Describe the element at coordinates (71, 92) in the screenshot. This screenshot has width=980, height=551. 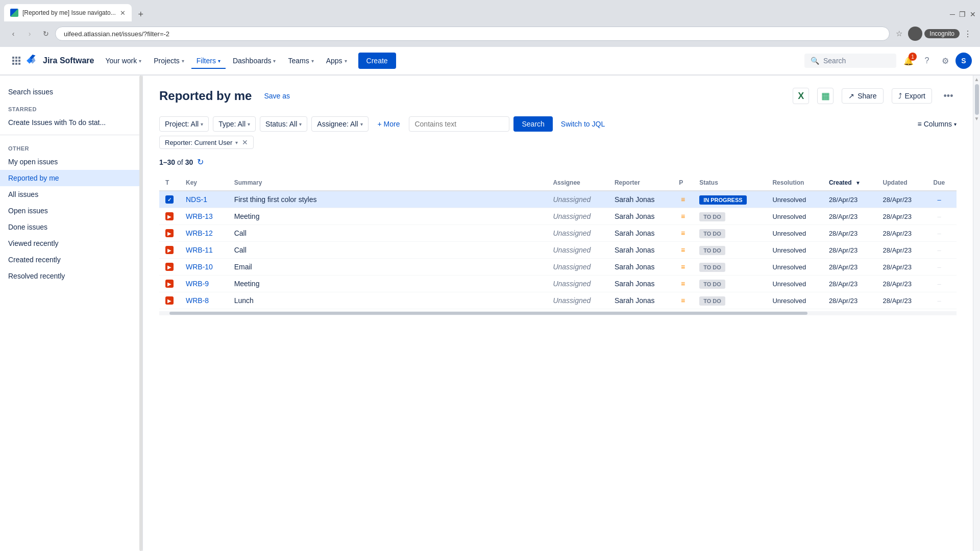
I see `sidebar-search-link: Search issues` at that location.